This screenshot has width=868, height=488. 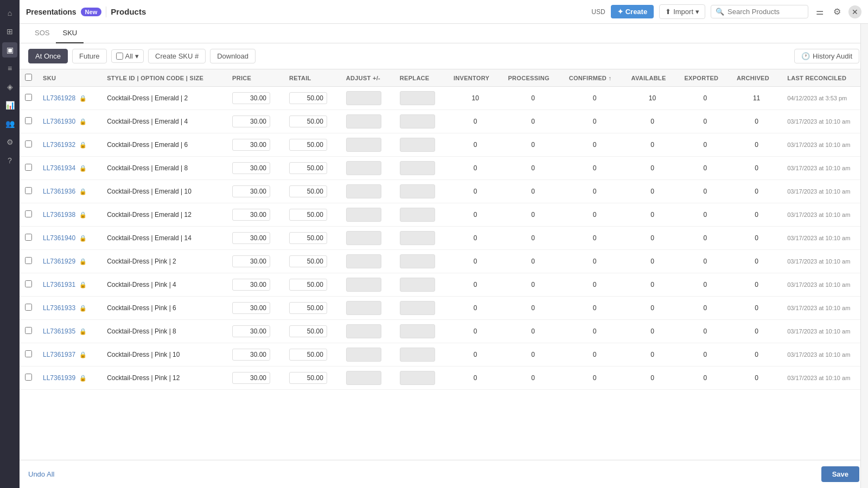 I want to click on select-all-checkbox, so click(x=28, y=77).